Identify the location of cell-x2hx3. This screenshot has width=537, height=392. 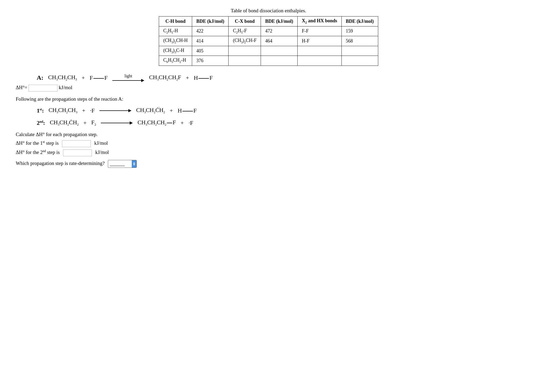
(319, 51).